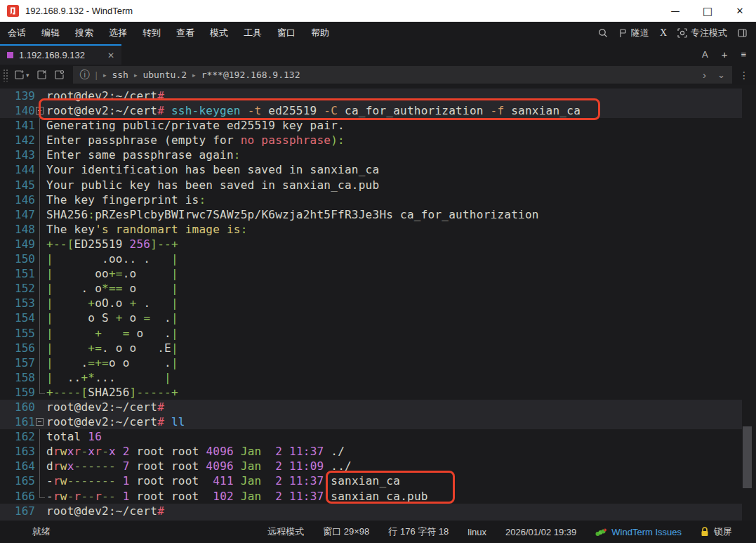  What do you see at coordinates (646, 532) in the screenshot?
I see `status-issues-label: WindTerm Issues` at bounding box center [646, 532].